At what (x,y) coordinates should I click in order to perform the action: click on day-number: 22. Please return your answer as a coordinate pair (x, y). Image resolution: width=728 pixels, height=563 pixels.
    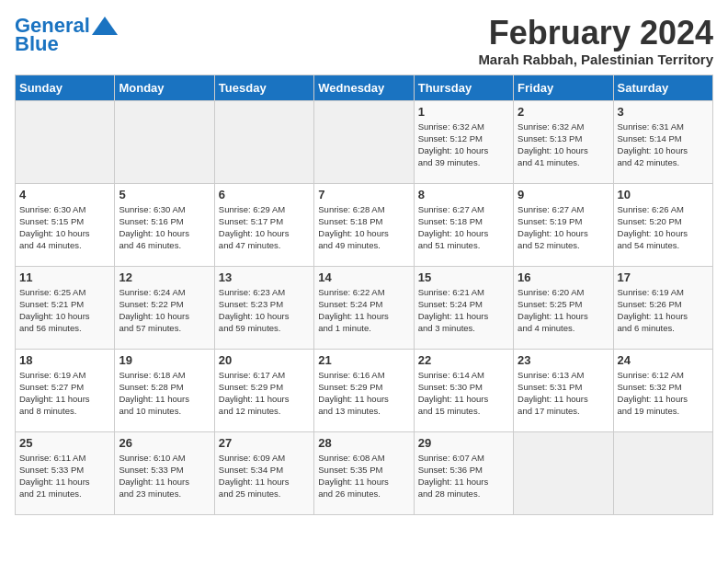
    Looking at the image, I should click on (463, 361).